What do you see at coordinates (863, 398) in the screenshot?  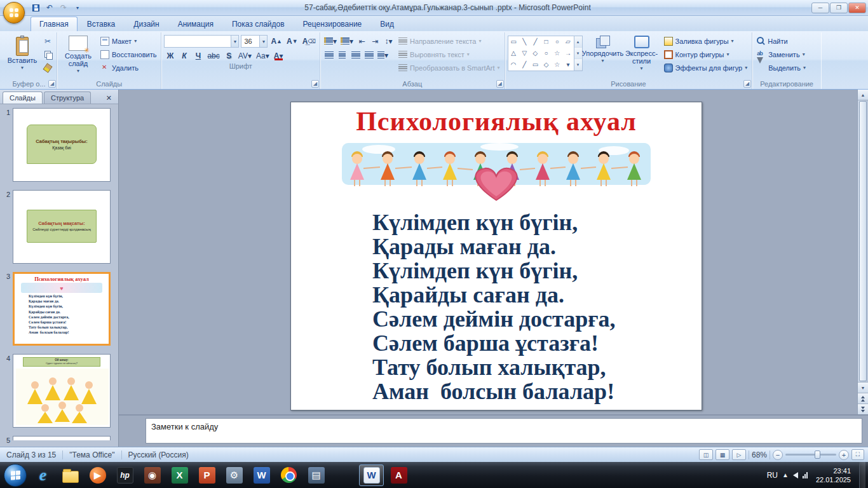 I see `previous-slide-button` at bounding box center [863, 398].